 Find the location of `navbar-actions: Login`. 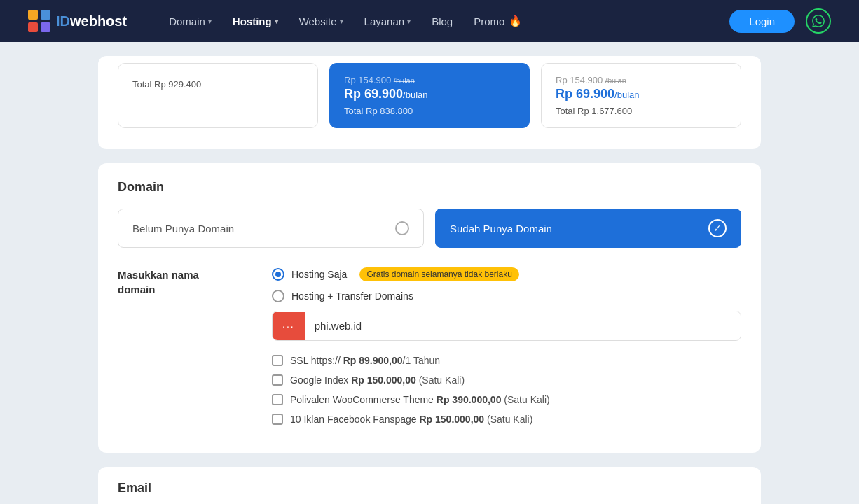

navbar-actions: Login is located at coordinates (781, 21).